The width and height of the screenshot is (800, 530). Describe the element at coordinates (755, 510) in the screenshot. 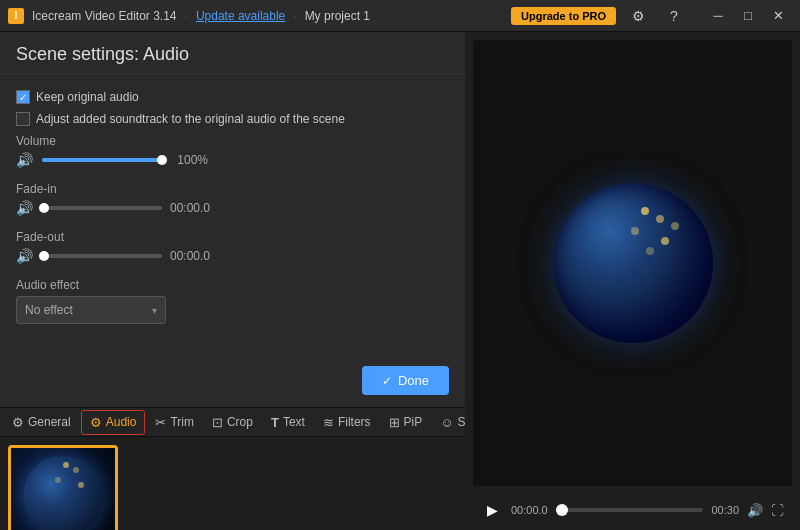

I see `volume-control-icon: 🔊` at that location.